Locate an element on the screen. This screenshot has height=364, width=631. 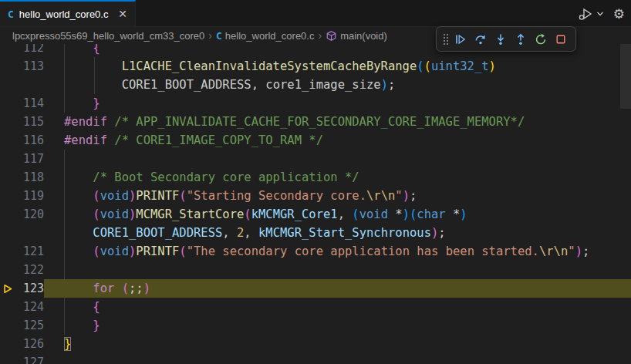
code-token: , is located at coordinates (251, 233).